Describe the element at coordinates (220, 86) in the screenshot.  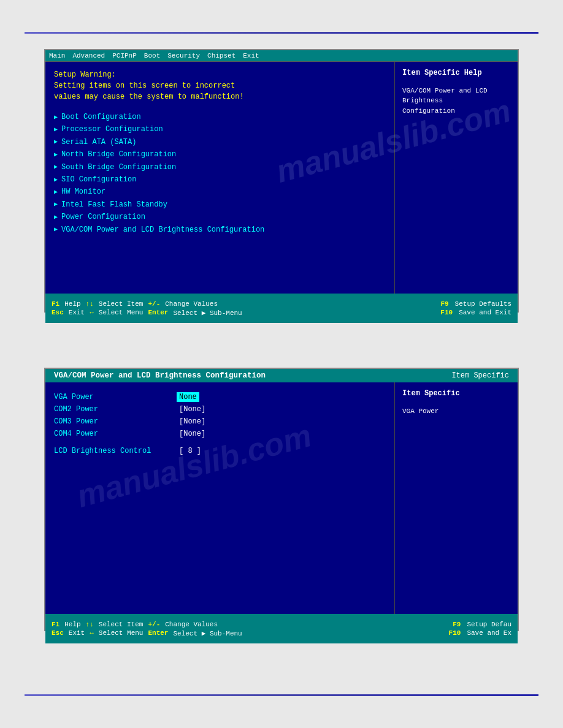
I see `warning-text: Setup Warning: Setting items on this scr…` at that location.